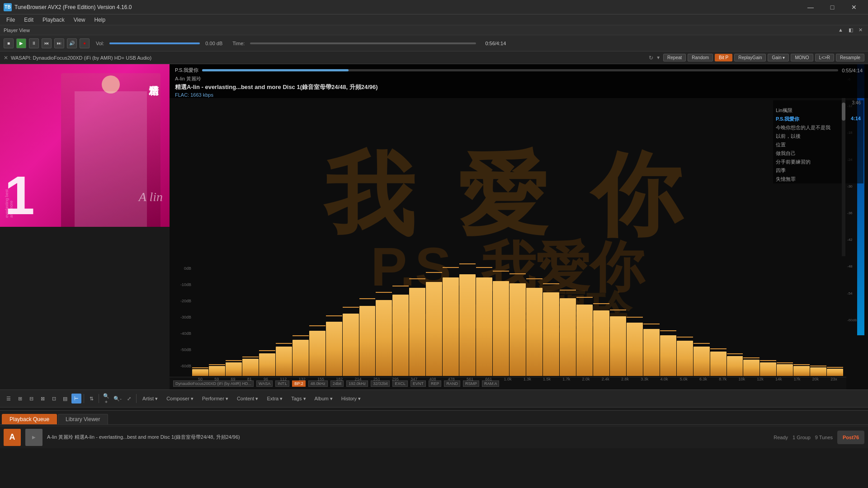 The height and width of the screenshot is (488, 868). I want to click on device-dropdown-arrow: ▼, so click(658, 58).